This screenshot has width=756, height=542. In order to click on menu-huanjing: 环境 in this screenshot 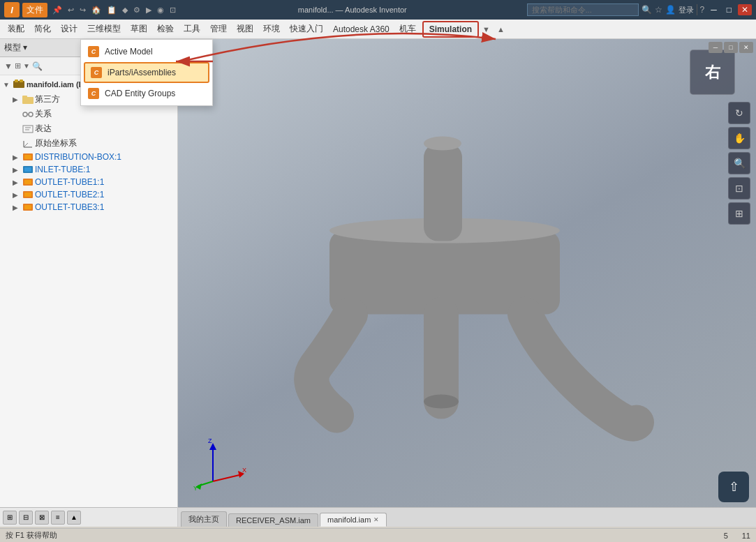, I will do `click(272, 29)`.